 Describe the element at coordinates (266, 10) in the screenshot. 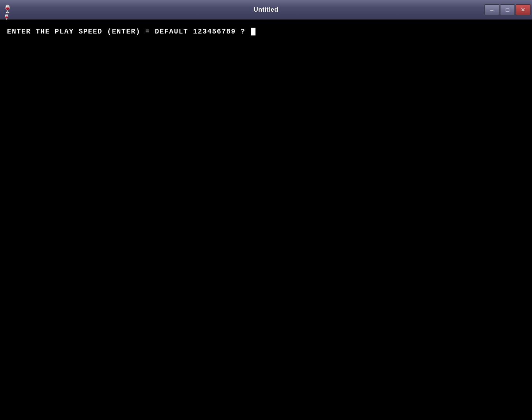

I see `window-title: Untitled` at that location.